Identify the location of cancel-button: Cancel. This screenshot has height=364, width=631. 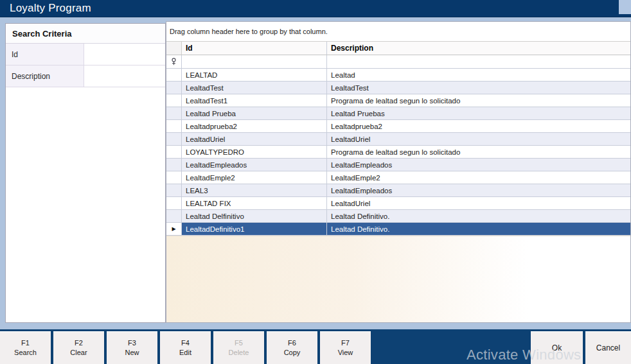
(608, 348).